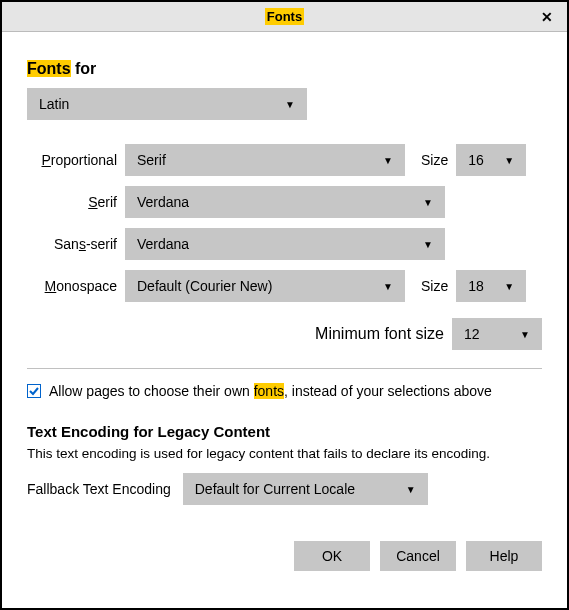 This screenshot has width=569, height=610. Describe the element at coordinates (491, 286) in the screenshot. I see `monospace-size-select: 18 ▼` at that location.